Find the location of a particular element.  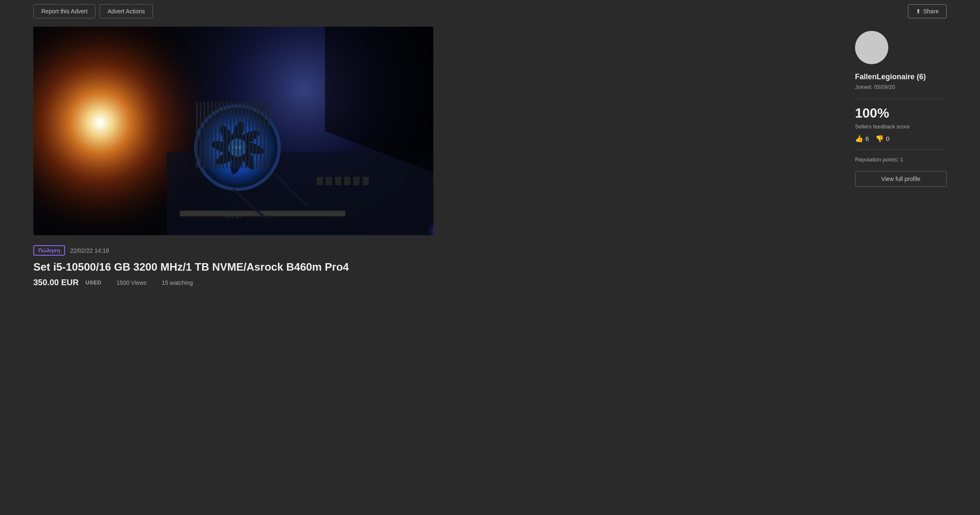

feedback-label: Sellers feedback score is located at coordinates (901, 127).